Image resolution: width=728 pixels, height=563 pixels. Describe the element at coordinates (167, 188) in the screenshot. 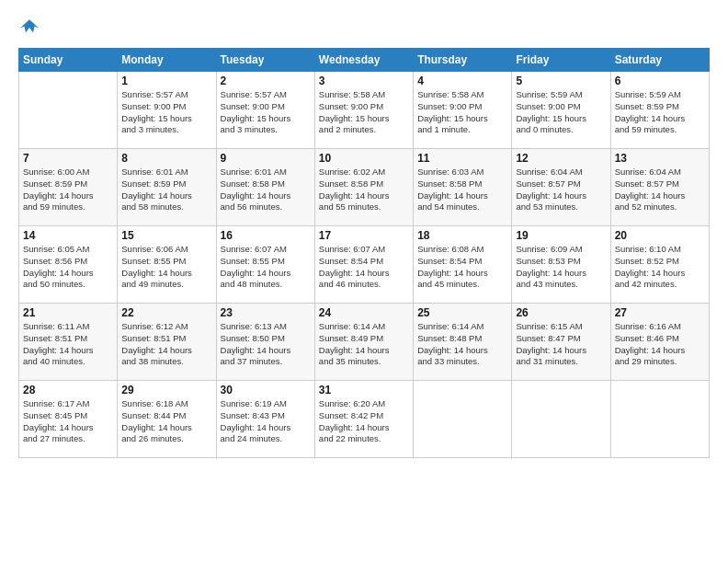

I see `day-cell: 8Sunrise: 6:01 AMSunset: 8:59 PMDaylight…` at that location.